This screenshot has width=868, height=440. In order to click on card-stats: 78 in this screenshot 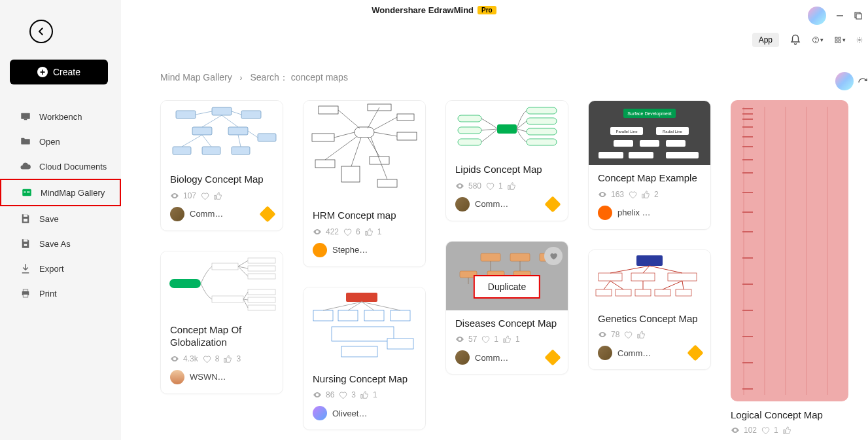, I will do `click(650, 335)`.